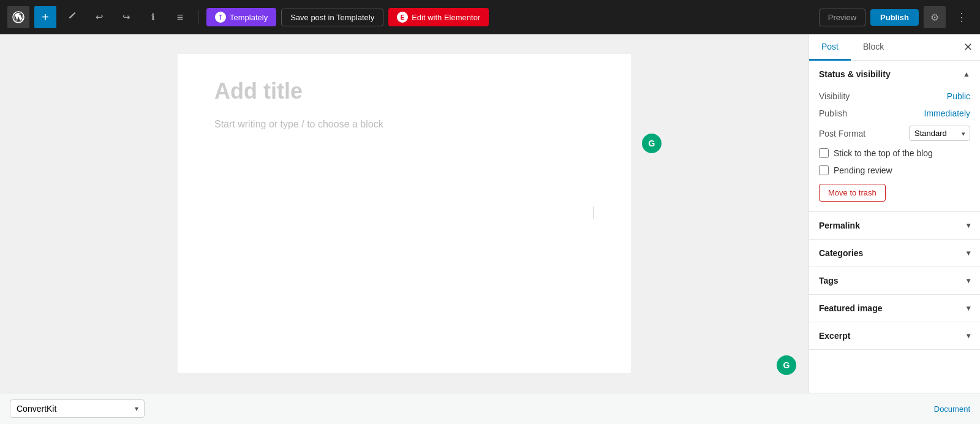  What do you see at coordinates (180, 17) in the screenshot?
I see `list-view-icon: ≡` at bounding box center [180, 17].